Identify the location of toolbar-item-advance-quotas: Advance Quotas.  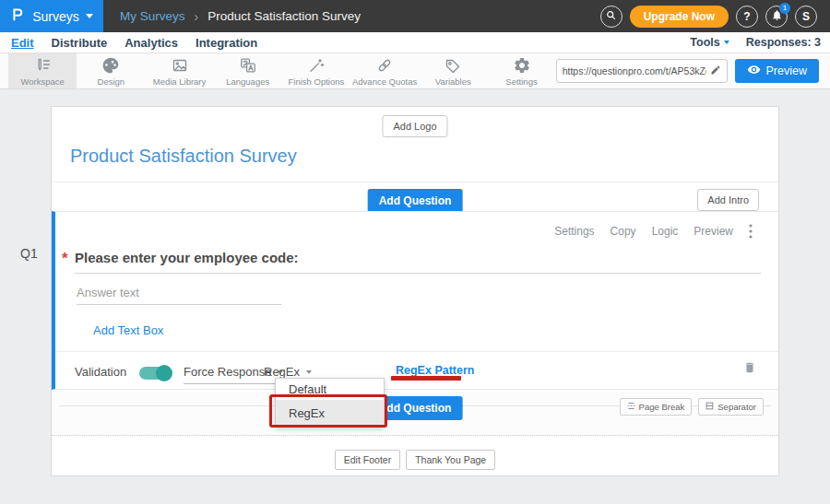
(385, 71).